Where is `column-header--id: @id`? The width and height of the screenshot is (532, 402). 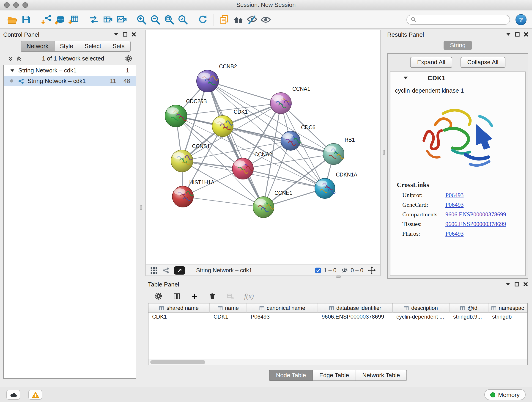 column-header--id: @id is located at coordinates (469, 308).